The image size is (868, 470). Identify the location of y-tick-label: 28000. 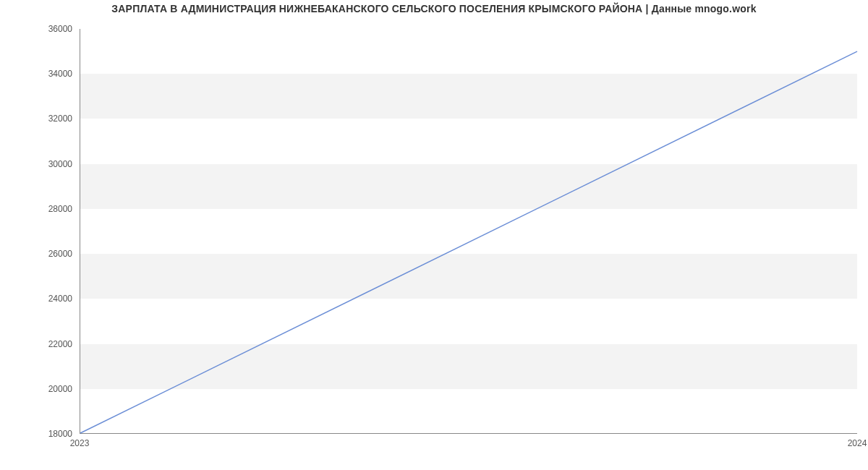
(51, 209).